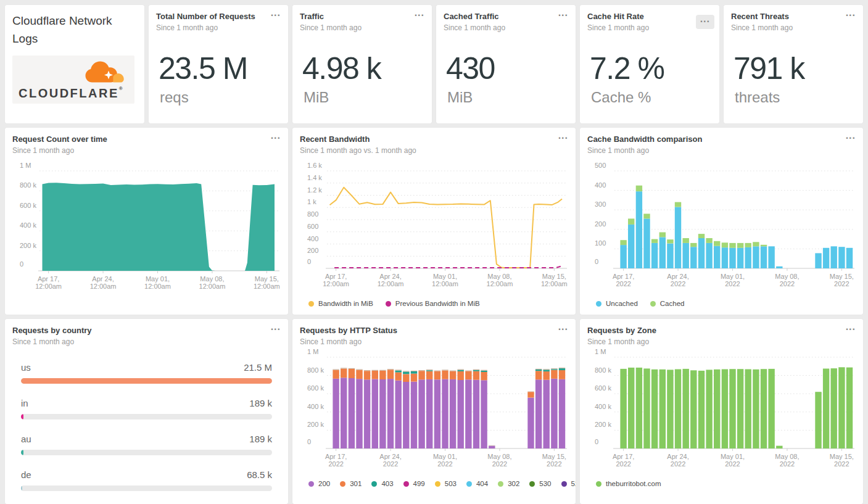  What do you see at coordinates (722, 304) in the screenshot?
I see `chart-legend: UncachedCached` at bounding box center [722, 304].